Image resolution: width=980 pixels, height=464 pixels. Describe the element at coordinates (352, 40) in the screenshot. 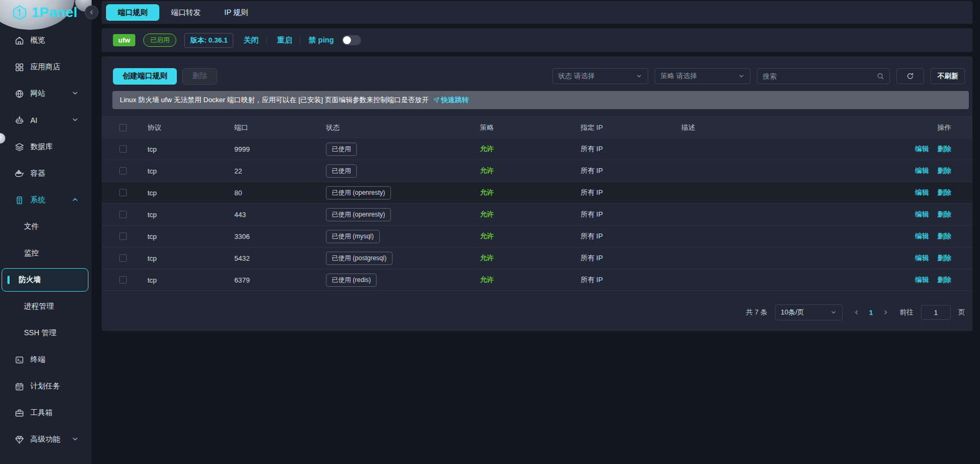

I see `deny-ping-toggle` at that location.